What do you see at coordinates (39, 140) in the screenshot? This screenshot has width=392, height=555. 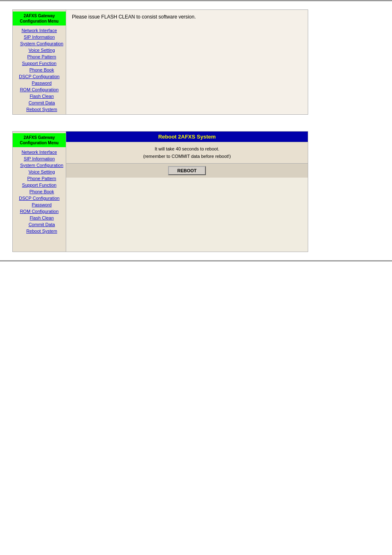 I see `sidebar-title-2: 2AFXS Gateway Configuration Menu` at bounding box center [39, 140].